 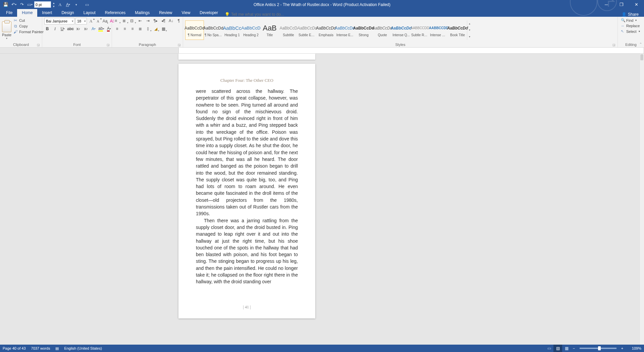 What do you see at coordinates (148, 21) in the screenshot?
I see `increase-indent-icon: ⇥` at bounding box center [148, 21].